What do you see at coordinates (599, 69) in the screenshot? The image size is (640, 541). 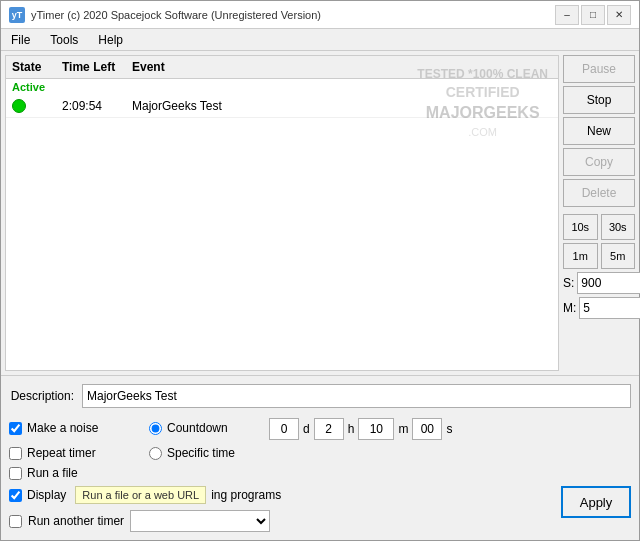 I see `pause-button: Pause` at bounding box center [599, 69].